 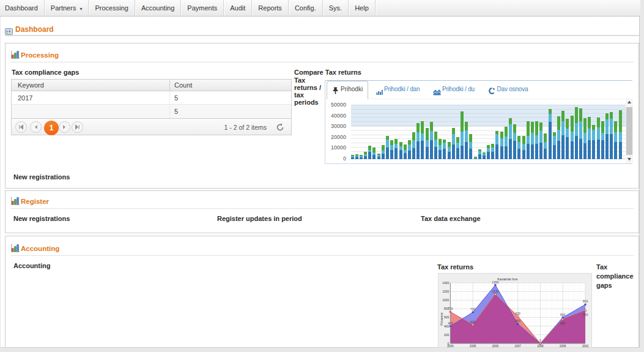 What do you see at coordinates (445, 291) in the screenshot?
I see `svg-text: 1200` at bounding box center [445, 291].